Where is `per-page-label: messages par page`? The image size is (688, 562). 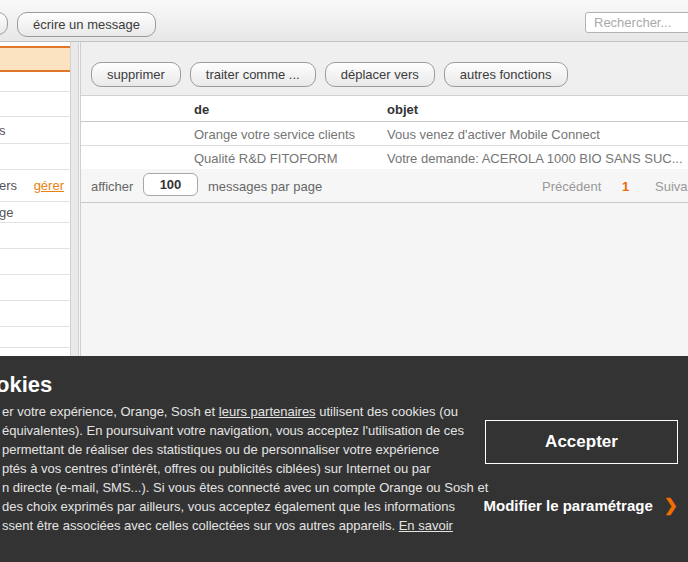
per-page-label: messages par page is located at coordinates (265, 186).